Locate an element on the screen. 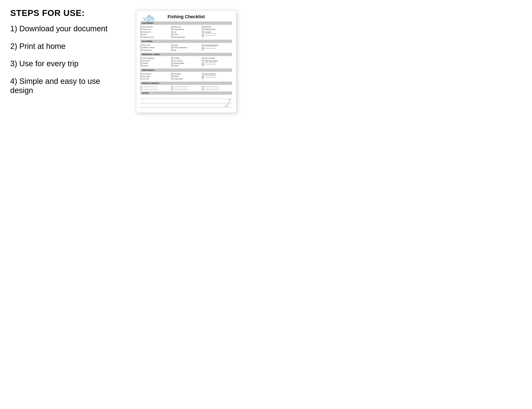 The height and width of the screenshot is (409, 532). list-item: Fishing License is located at coordinates (155, 37).